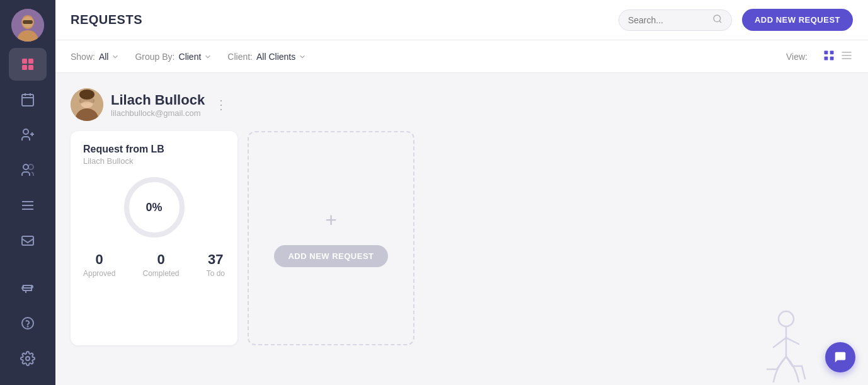 The width and height of the screenshot is (868, 385). I want to click on search-icon, so click(717, 20).